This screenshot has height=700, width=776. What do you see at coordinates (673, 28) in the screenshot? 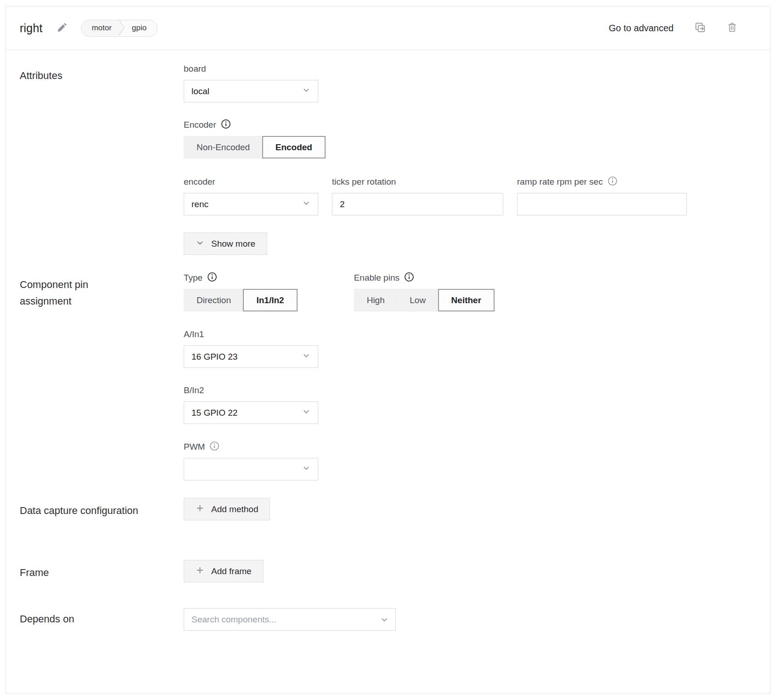
I see `header-actions: Go to advanced` at bounding box center [673, 28].